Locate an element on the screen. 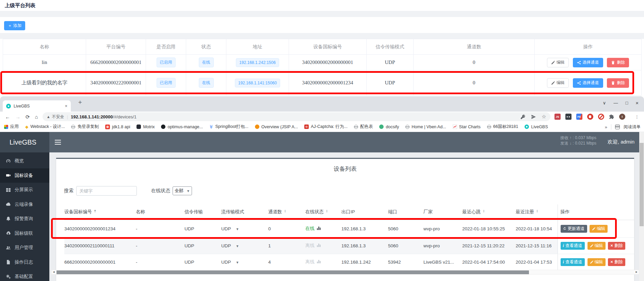 The image size is (644, 281). bookmark-vben: Home | Vben Ad... is located at coordinates (425, 127).